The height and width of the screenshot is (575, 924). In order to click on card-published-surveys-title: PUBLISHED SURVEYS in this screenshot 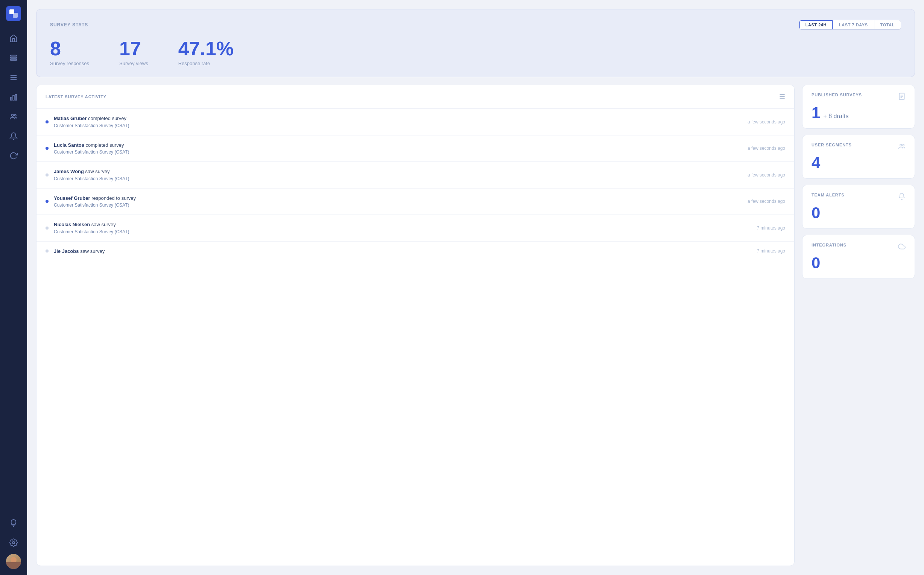, I will do `click(837, 95)`.